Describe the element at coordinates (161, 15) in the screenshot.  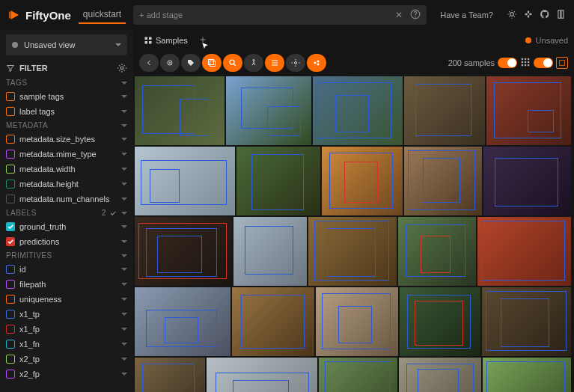
I see `add-stage-button: + add stage` at that location.